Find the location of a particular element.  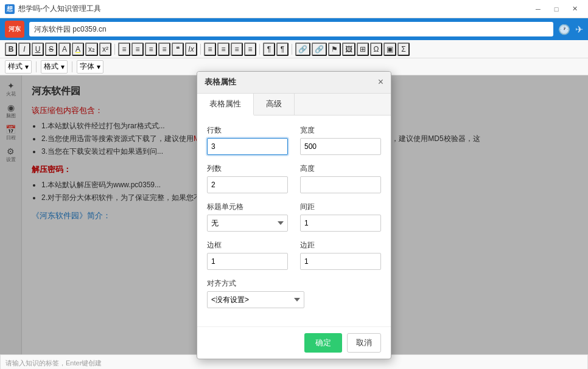

tab-advanced: 高级 is located at coordinates (274, 105).